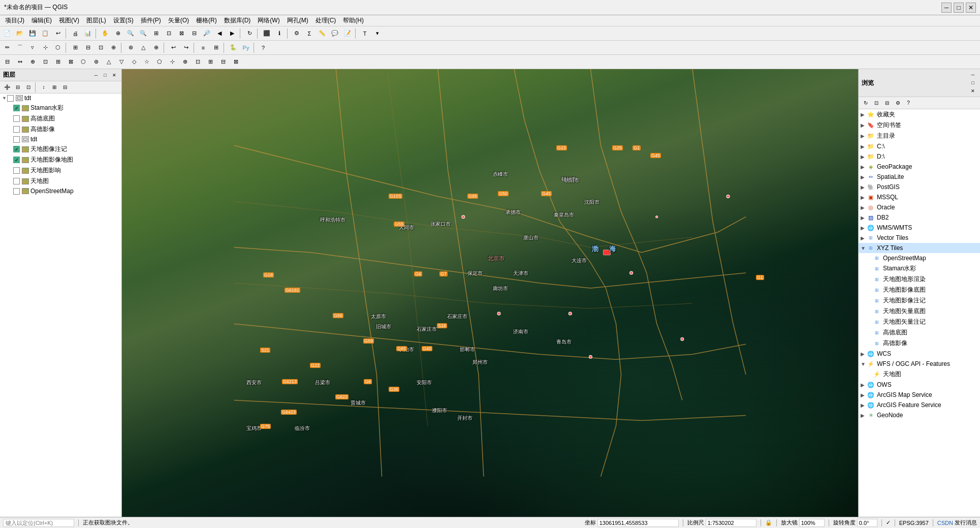 This screenshot has width=980, height=528. I want to click on adv-btn7: ⬡, so click(83, 62).